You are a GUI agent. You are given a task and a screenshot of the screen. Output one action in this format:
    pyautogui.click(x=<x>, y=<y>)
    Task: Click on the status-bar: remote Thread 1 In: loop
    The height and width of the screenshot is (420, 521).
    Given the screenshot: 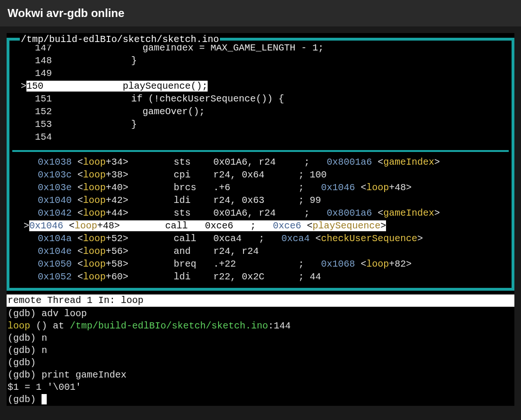 What is the action you would take?
    pyautogui.click(x=260, y=301)
    